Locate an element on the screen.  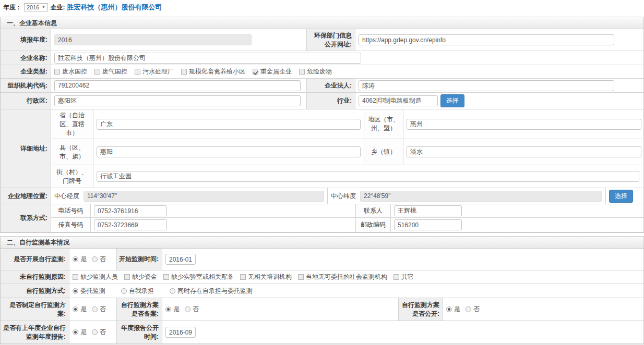
town-input is located at coordinates (524, 152).